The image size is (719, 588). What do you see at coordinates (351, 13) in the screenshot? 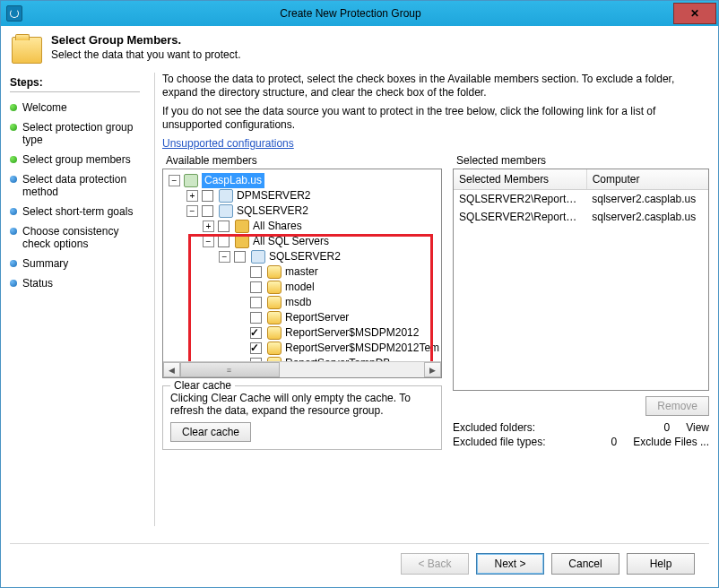
I see `window-title: Create New Protection Group` at bounding box center [351, 13].